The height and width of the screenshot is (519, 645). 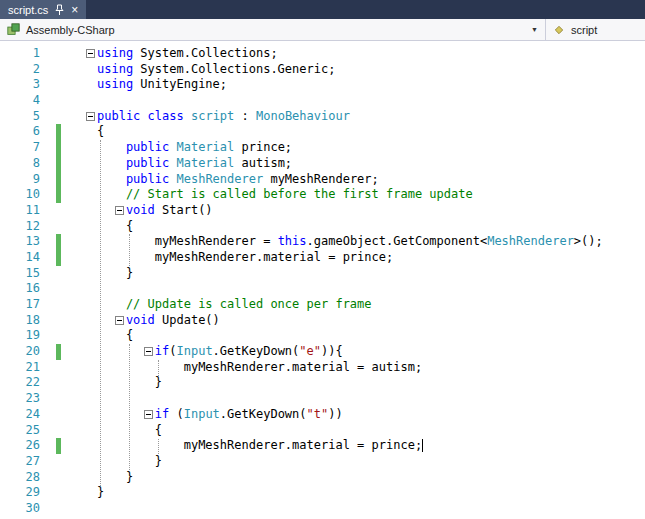 I want to click on line-number: 29, so click(x=22, y=493).